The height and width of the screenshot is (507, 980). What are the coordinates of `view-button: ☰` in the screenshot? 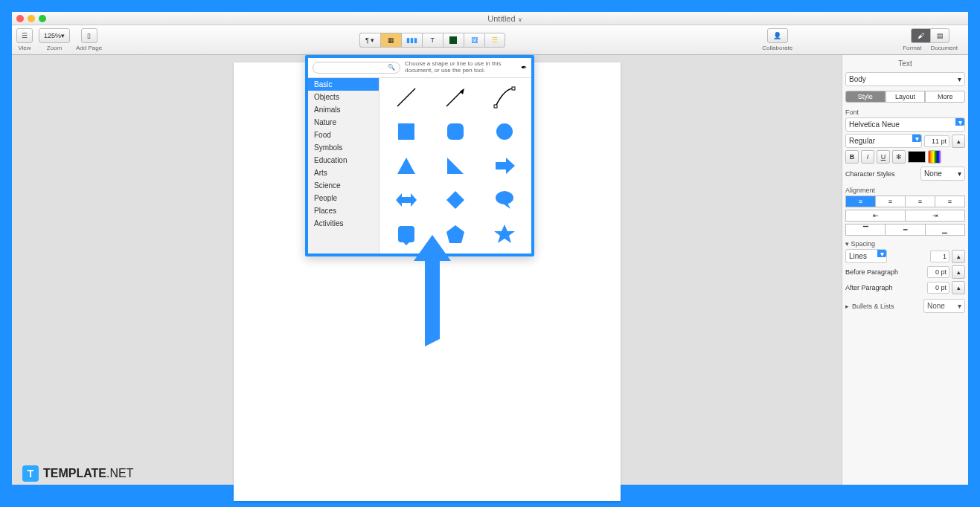 It's located at (25, 36).